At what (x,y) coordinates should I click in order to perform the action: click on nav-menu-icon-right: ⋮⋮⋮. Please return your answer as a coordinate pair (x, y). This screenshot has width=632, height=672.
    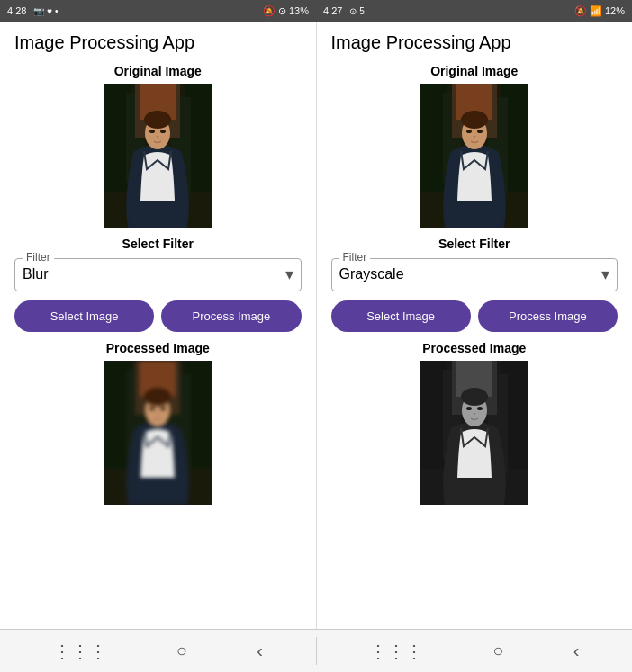
    Looking at the image, I should click on (396, 651).